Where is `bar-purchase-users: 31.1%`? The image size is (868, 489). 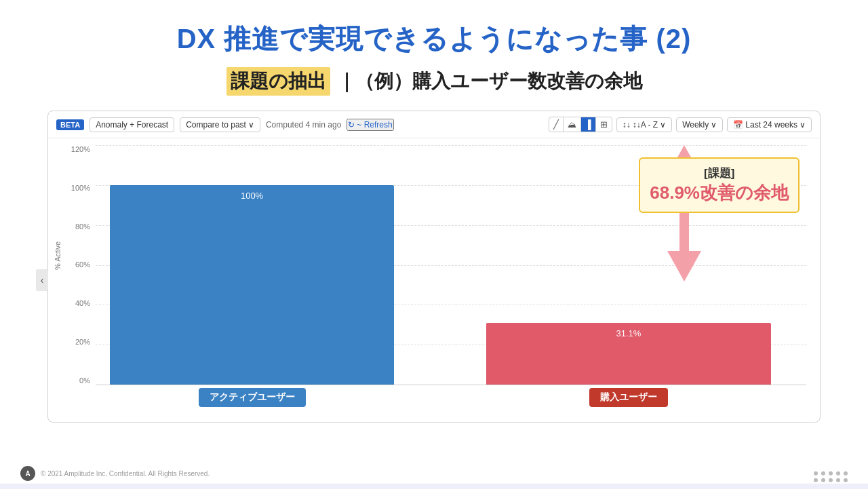
bar-purchase-users: 31.1% is located at coordinates (628, 354).